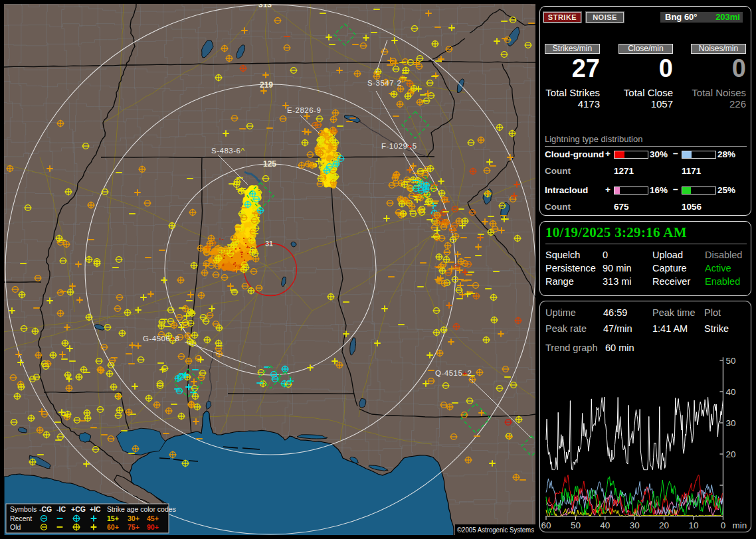 The image size is (756, 539). I want to click on svg-text: F-1029+5, so click(399, 146).